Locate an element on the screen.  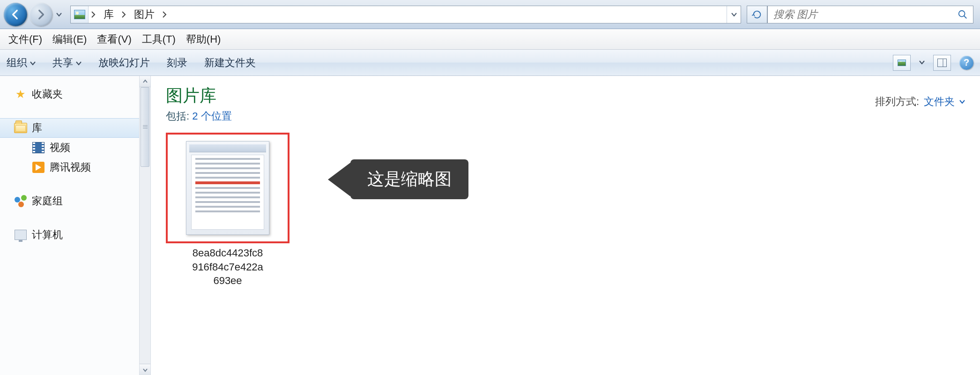
tree-group-favorites: ★ 收藏夹 is located at coordinates (75, 94).